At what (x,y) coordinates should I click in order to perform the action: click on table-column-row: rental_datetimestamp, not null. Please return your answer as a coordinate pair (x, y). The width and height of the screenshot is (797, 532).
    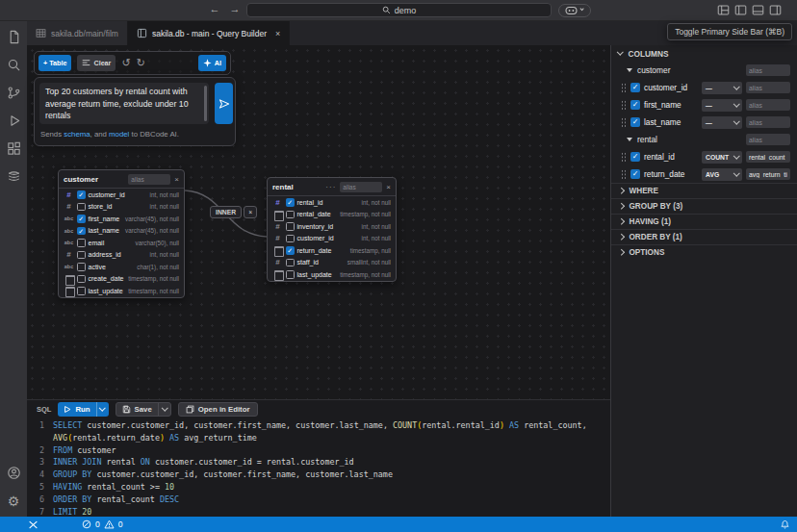
    Looking at the image, I should click on (331, 215).